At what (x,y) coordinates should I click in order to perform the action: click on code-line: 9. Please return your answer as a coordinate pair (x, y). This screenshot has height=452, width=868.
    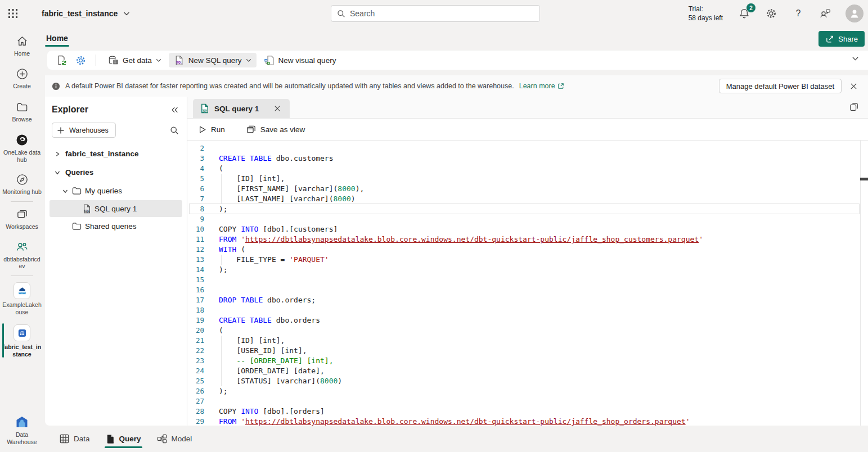
    Looking at the image, I should click on (528, 219).